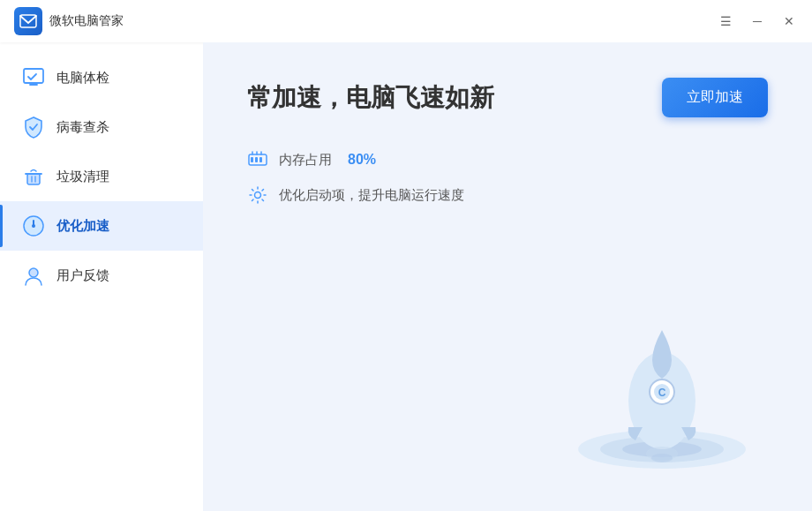 The width and height of the screenshot is (812, 511). I want to click on memory-info-item: 内存占用 80%, so click(508, 160).